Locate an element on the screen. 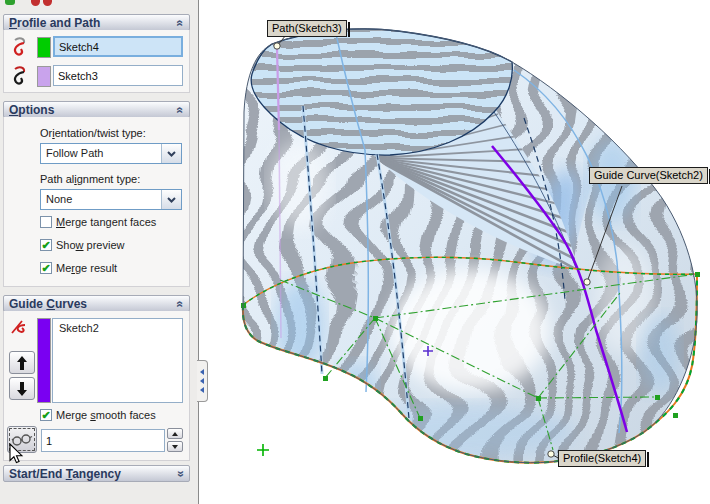 This screenshot has height=504, width=710. section-header-guide-curves: Guide Curves « is located at coordinates (96, 304).